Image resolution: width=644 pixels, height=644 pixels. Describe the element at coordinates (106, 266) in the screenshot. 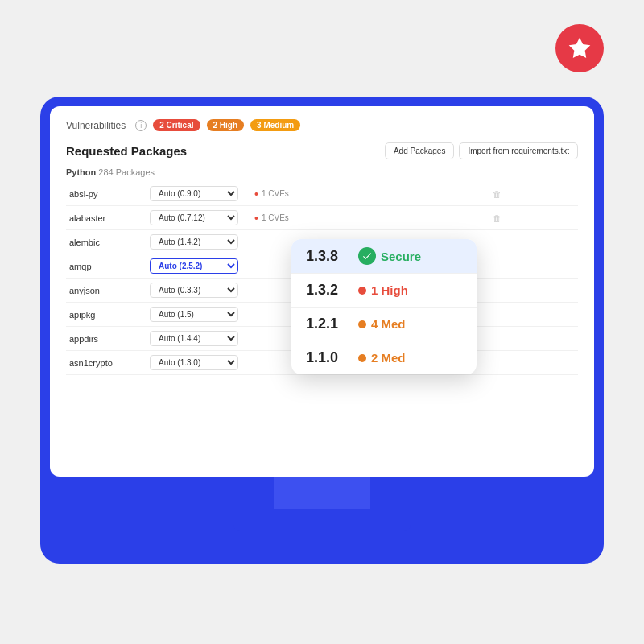

I see `package-name: amqp` at that location.